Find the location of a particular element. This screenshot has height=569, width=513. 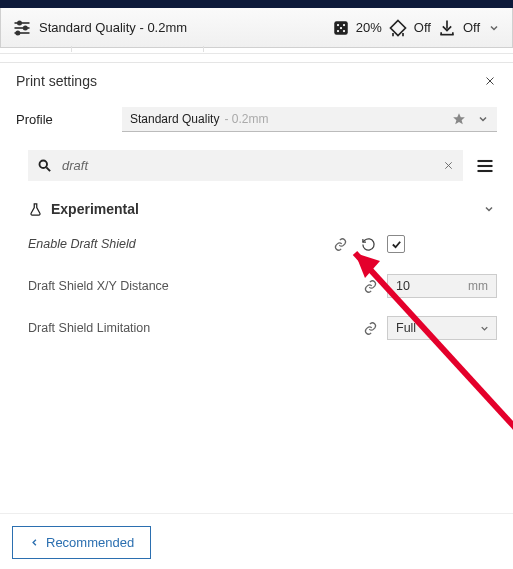

recommended-button: Recommended is located at coordinates (82, 542).